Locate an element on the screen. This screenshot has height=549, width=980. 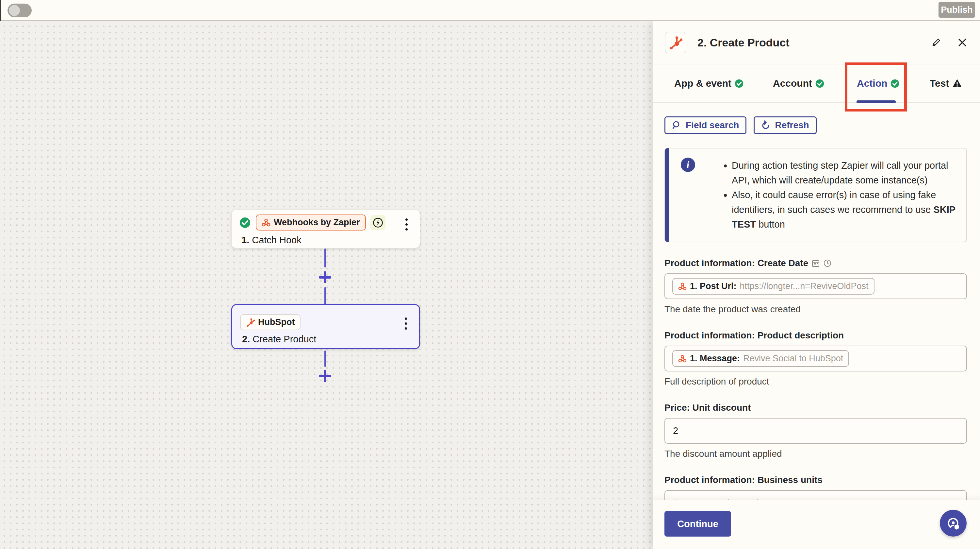
info-callout: i During action testing step Zapier will… is located at coordinates (816, 195).